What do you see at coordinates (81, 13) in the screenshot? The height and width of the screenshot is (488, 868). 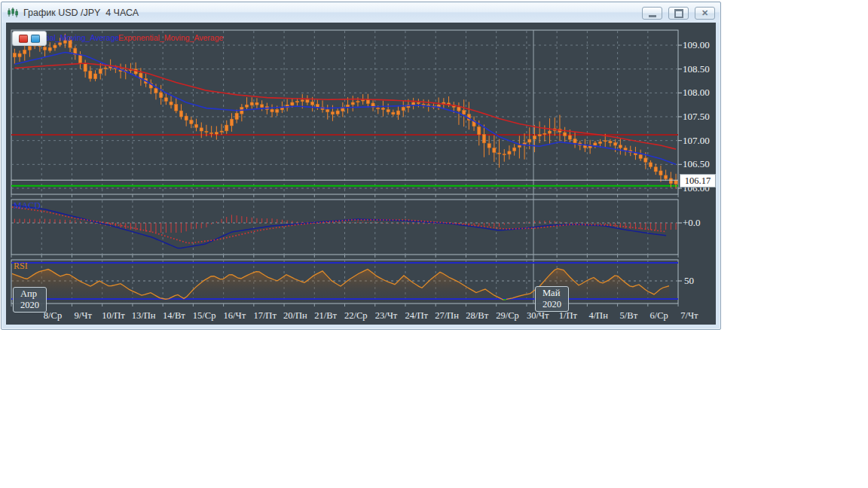 I see `window-title: График USD /JPY 4 ЧАСА` at bounding box center [81, 13].